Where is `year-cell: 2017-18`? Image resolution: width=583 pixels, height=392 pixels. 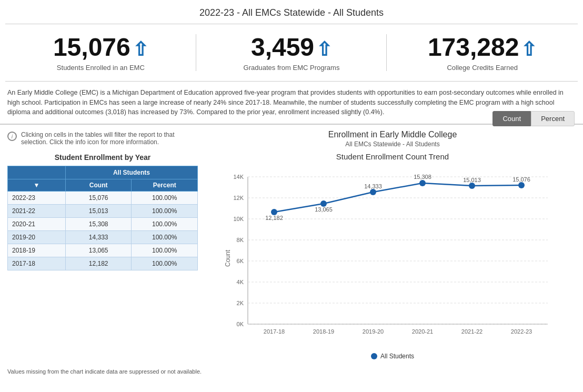 year-cell: 2017-18 is located at coordinates (37, 264).